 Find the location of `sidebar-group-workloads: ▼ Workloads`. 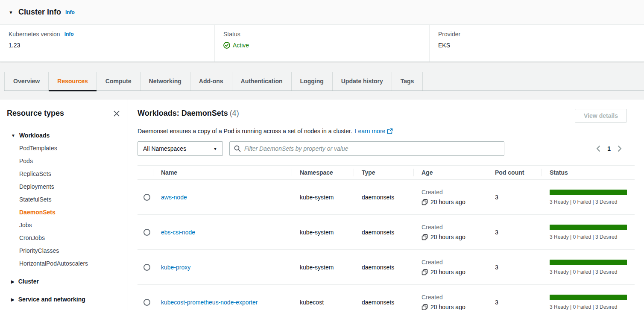

sidebar-group-workloads: ▼ Workloads is located at coordinates (64, 135).